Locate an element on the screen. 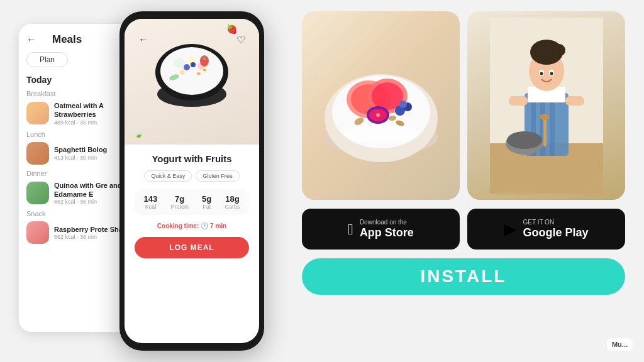 Image resolution: width=644 pixels, height=362 pixels. google-play-button: ▶ GET IT ON Google Play is located at coordinates (546, 229).